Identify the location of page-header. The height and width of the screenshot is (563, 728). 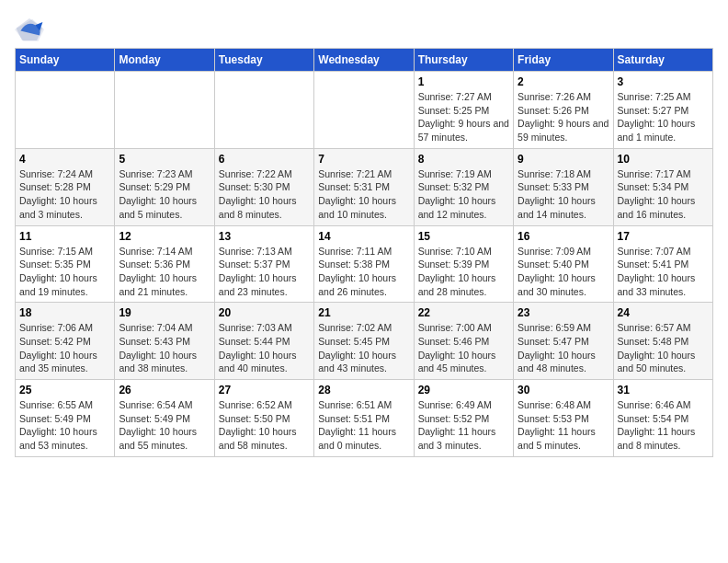
(364, 29).